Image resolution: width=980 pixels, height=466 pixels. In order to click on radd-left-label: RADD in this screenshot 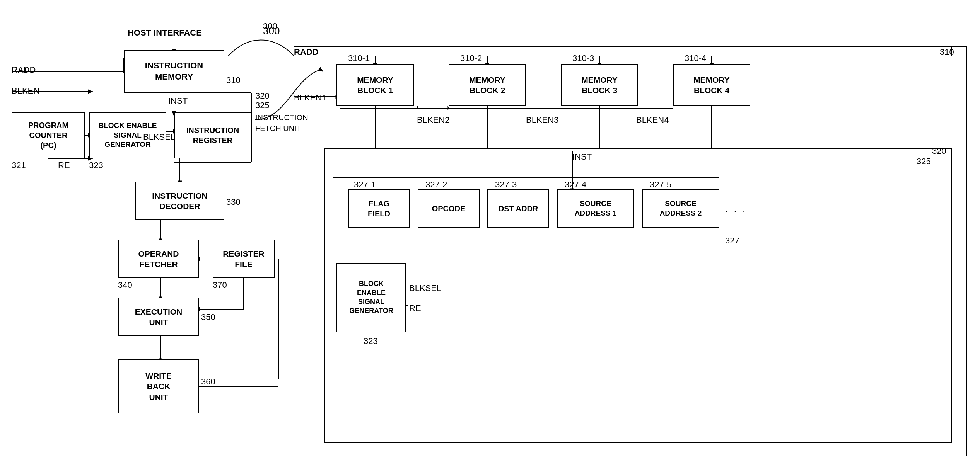, I will do `click(24, 70)`.